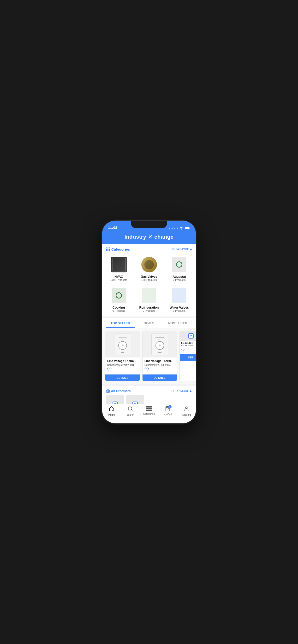 This screenshot has height=644, width=298. Describe the element at coordinates (186, 411) in the screenshot. I see `nav-account: Account` at that location.